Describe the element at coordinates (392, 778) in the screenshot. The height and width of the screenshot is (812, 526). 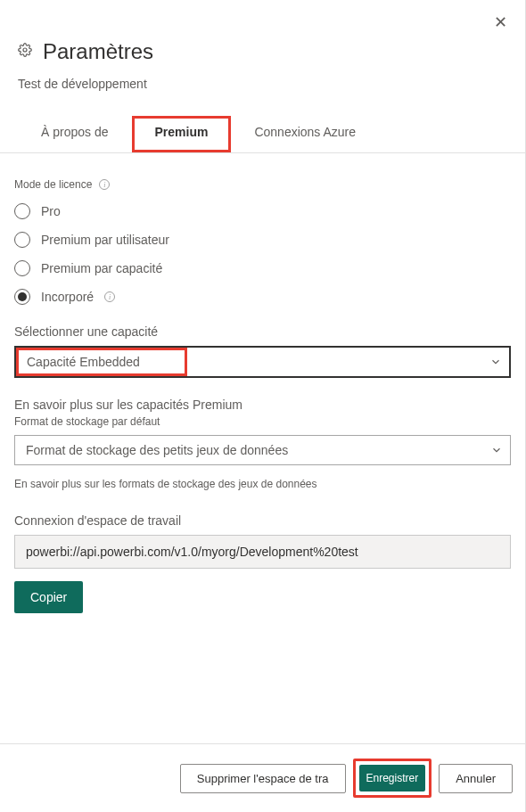
I see `save-button: Enregistrer` at that location.